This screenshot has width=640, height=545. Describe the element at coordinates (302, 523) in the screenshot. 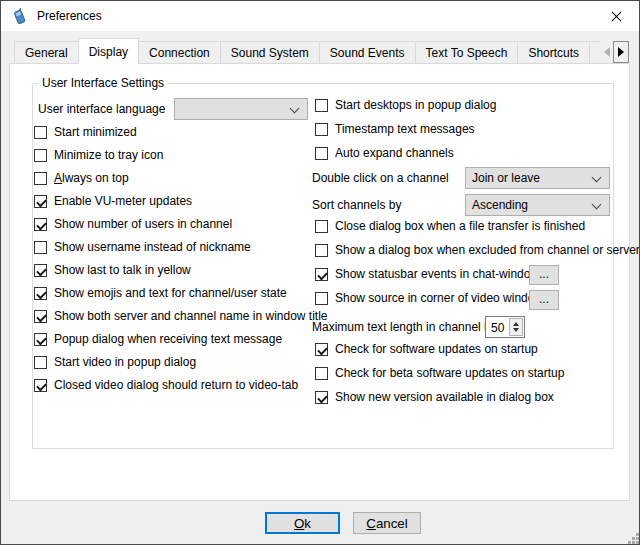

I see `ok-button: Ok` at that location.